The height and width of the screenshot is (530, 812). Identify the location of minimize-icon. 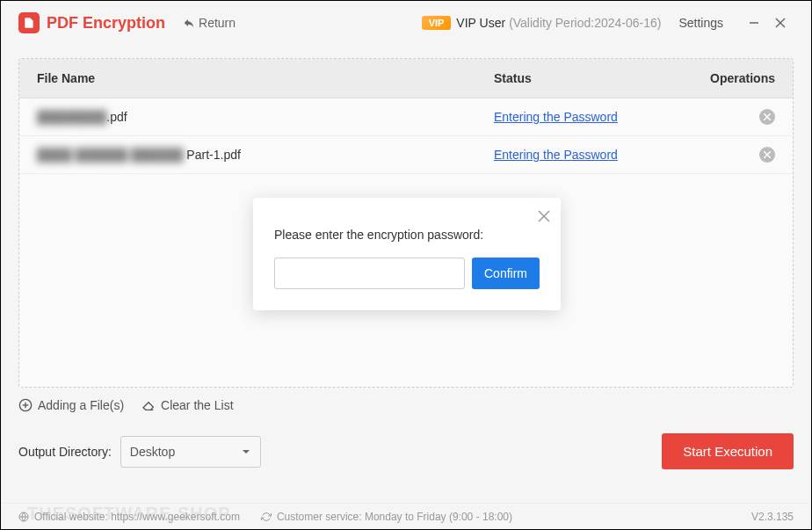
(754, 23).